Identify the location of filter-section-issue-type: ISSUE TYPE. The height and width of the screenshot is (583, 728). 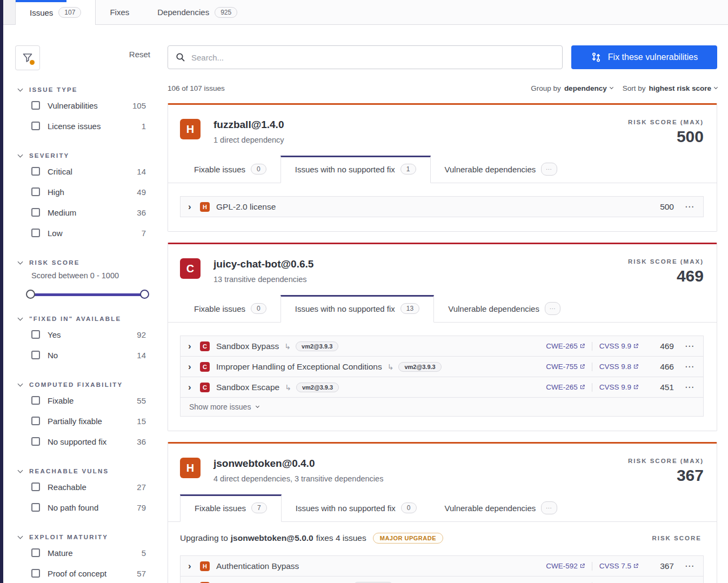
(84, 90).